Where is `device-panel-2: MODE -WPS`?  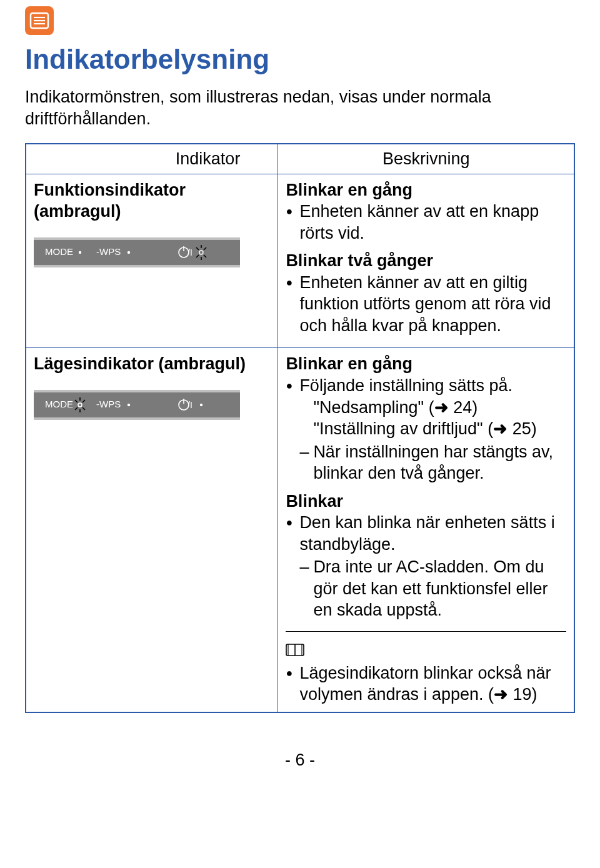 device-panel-2: MODE -WPS is located at coordinates (149, 405).